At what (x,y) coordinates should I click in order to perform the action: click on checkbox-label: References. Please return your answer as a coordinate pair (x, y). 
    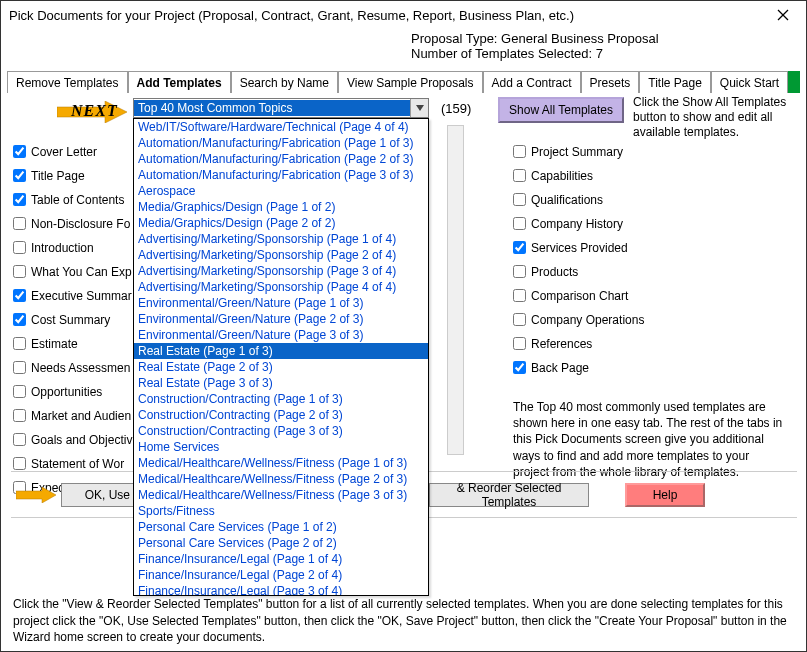
    Looking at the image, I should click on (562, 344).